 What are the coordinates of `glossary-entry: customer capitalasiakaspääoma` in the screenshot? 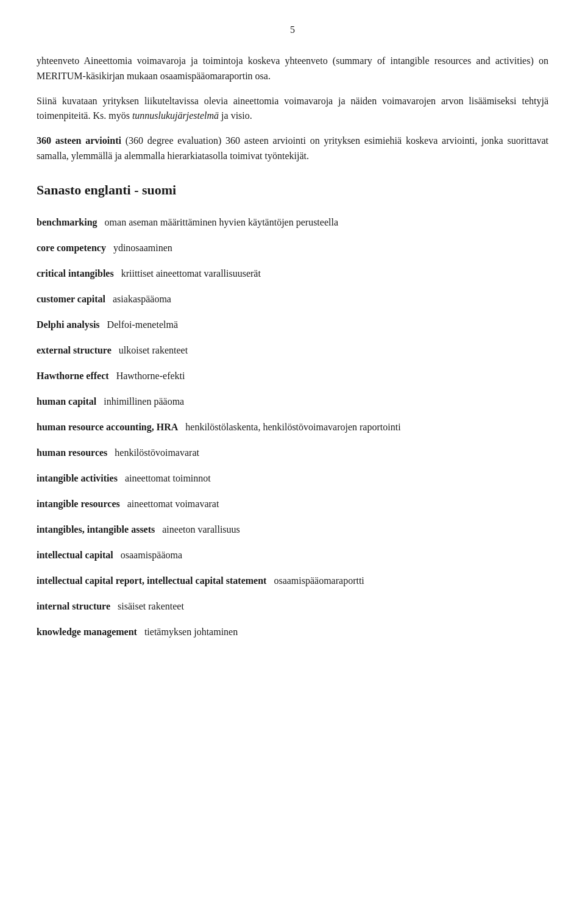 It's located at (292, 299).